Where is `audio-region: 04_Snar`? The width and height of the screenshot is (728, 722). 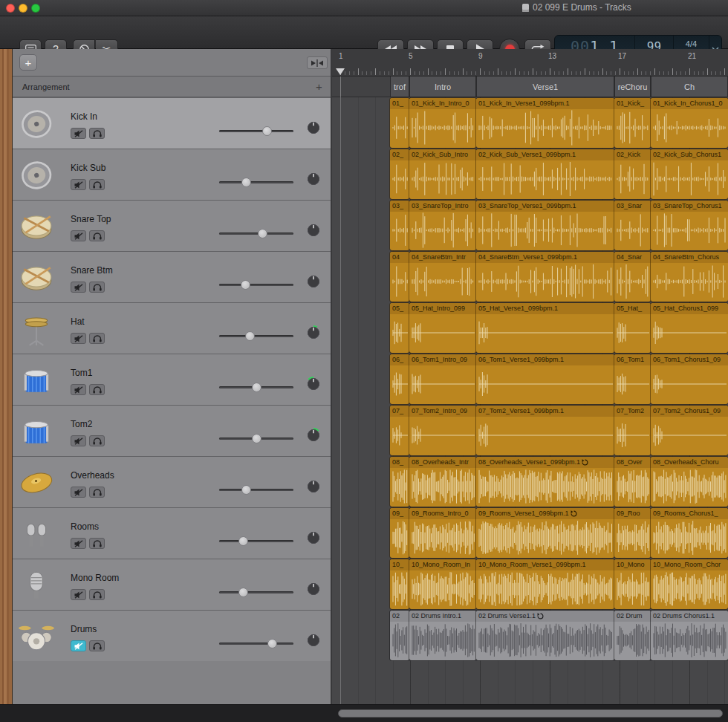
audio-region: 04_Snar is located at coordinates (633, 276).